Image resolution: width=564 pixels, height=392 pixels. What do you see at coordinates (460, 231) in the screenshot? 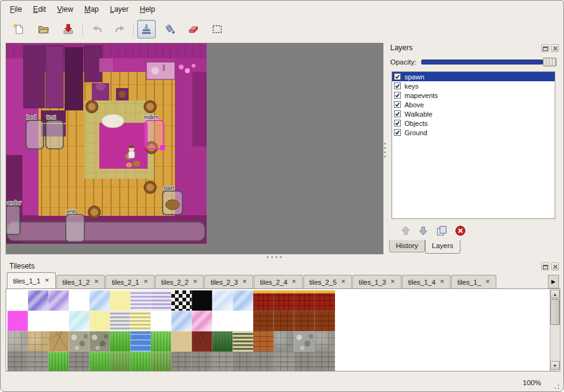
I see `delete-layer-button` at bounding box center [460, 231].